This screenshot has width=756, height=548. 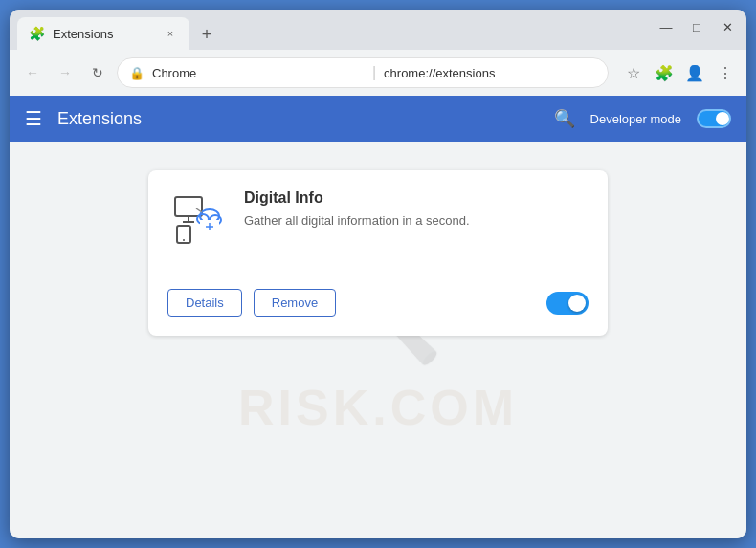 What do you see at coordinates (378, 119) in the screenshot?
I see `extensions-header: ☰ Extensions 🔍 Developer mode` at bounding box center [378, 119].